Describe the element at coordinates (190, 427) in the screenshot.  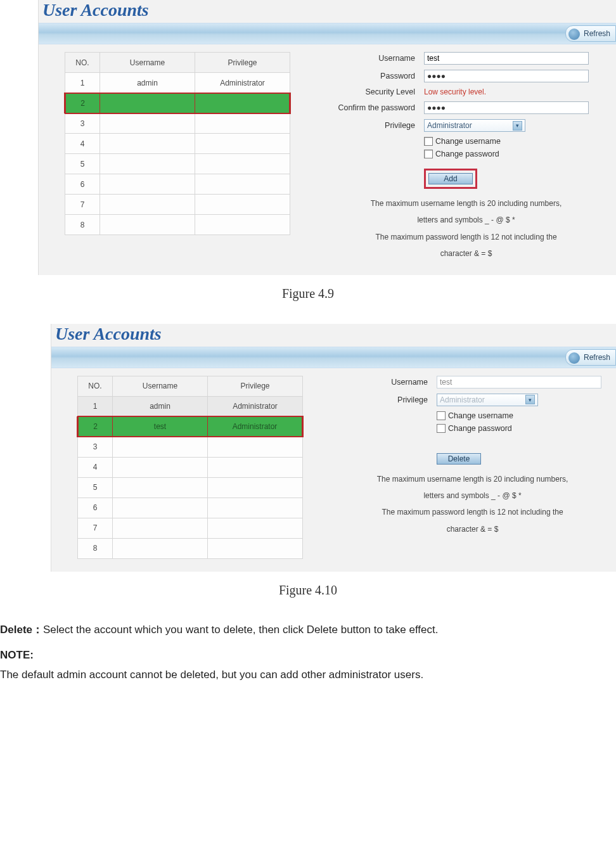
I see `table-row: 2testAdministrator` at that location.